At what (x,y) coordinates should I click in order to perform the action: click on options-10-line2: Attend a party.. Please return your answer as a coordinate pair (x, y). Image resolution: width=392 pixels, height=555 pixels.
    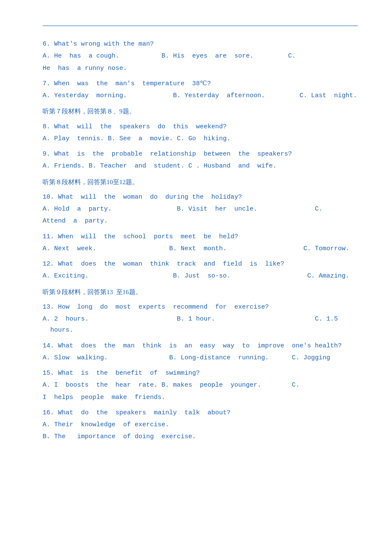
    Looking at the image, I should click on (200, 221).